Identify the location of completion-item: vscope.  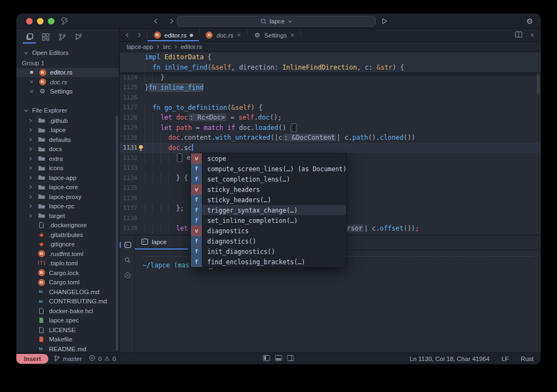
(269, 159).